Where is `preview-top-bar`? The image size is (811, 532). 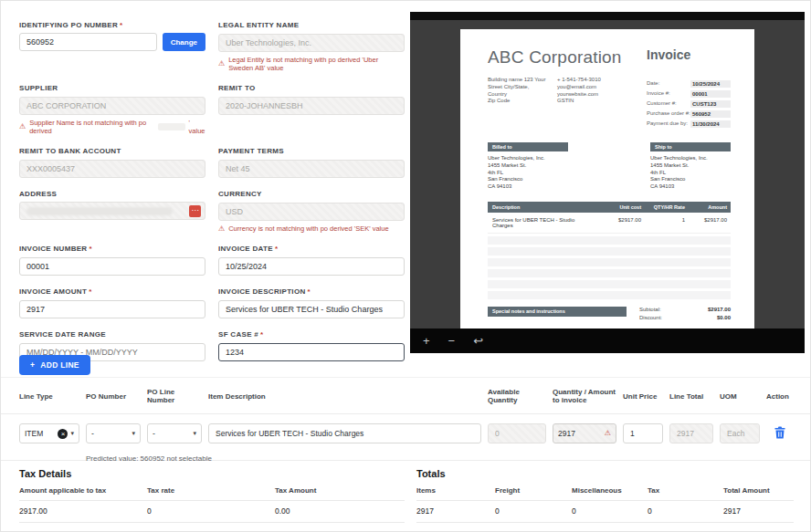
preview-top-bar is located at coordinates (607, 16).